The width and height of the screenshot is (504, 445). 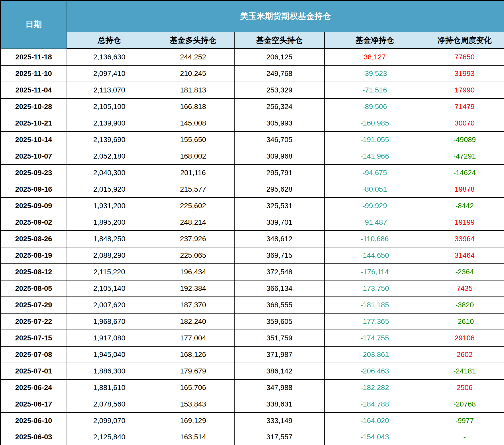 What do you see at coordinates (279, 288) in the screenshot?
I see `value-cell: 366,134` at bounding box center [279, 288].